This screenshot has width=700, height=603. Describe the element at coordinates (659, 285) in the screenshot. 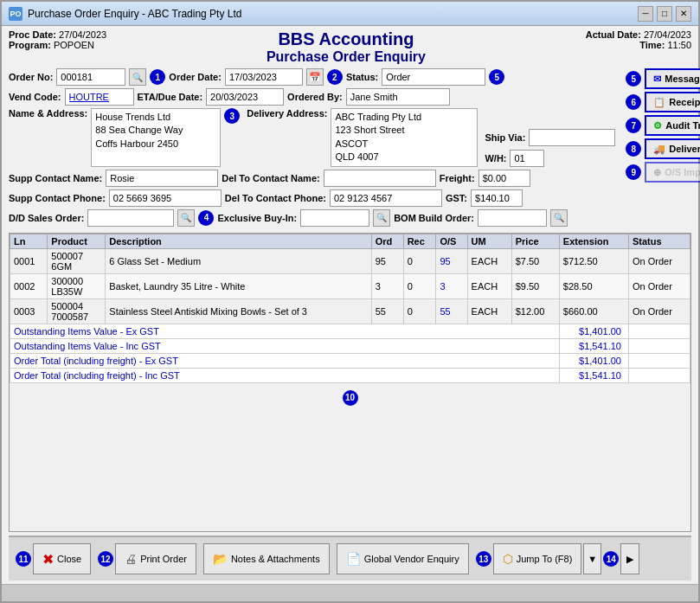

I see `cell-status-2: On Order` at that location.